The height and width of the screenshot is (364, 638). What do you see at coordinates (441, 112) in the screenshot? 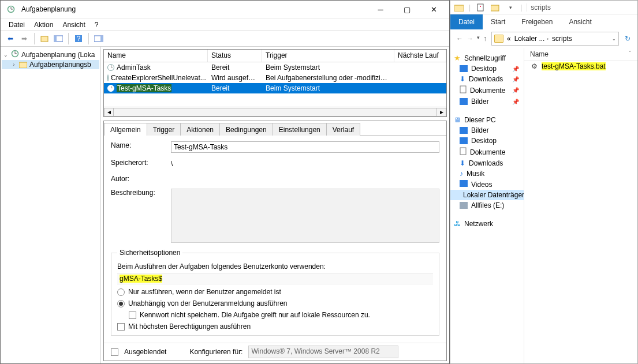
I see `scroll-right-icon: ▸` at bounding box center [441, 112].